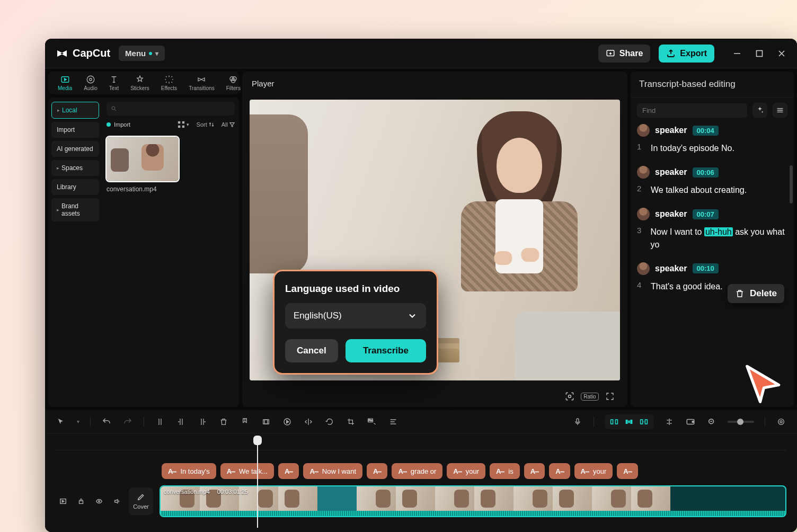 The height and width of the screenshot is (532, 797). I want to click on close-button, so click(782, 54).